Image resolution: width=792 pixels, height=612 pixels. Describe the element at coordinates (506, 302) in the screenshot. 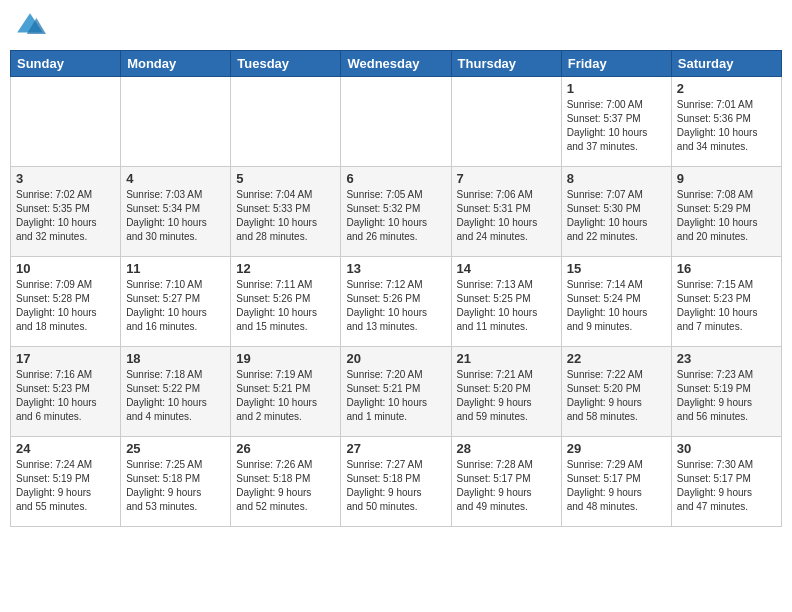

I see `calendar-cell: 14Sunrise: 7:13 AM Sunset: 5:25 PM Dayli…` at that location.